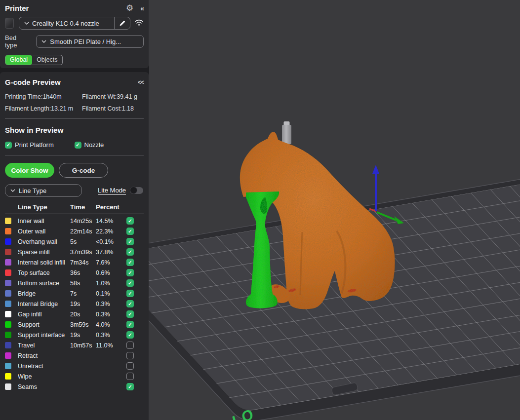  I want to click on color-show-button: Color Show, so click(30, 170).